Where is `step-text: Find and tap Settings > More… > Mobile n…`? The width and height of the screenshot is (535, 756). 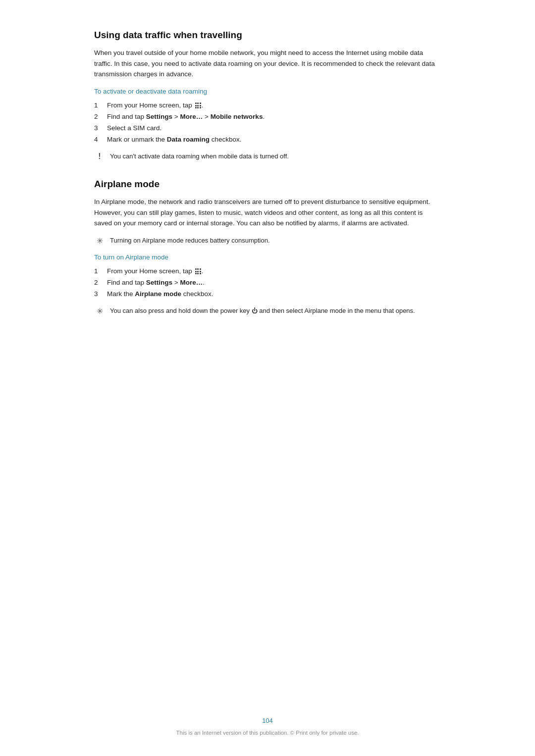
step-text: Find and tap Settings > More… > Mobile n… is located at coordinates (186, 117).